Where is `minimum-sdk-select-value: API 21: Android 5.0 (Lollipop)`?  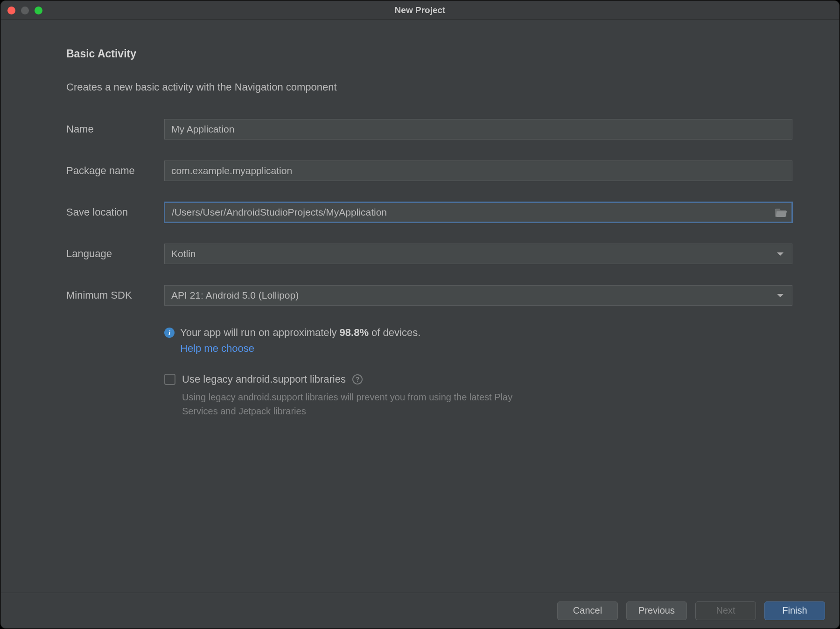 minimum-sdk-select-value: API 21: Android 5.0 (Lollipop) is located at coordinates (235, 295).